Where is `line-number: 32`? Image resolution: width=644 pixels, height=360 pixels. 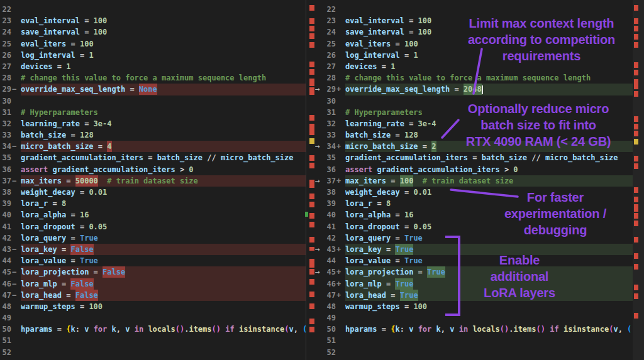
line-number: 32 is located at coordinates (331, 124).